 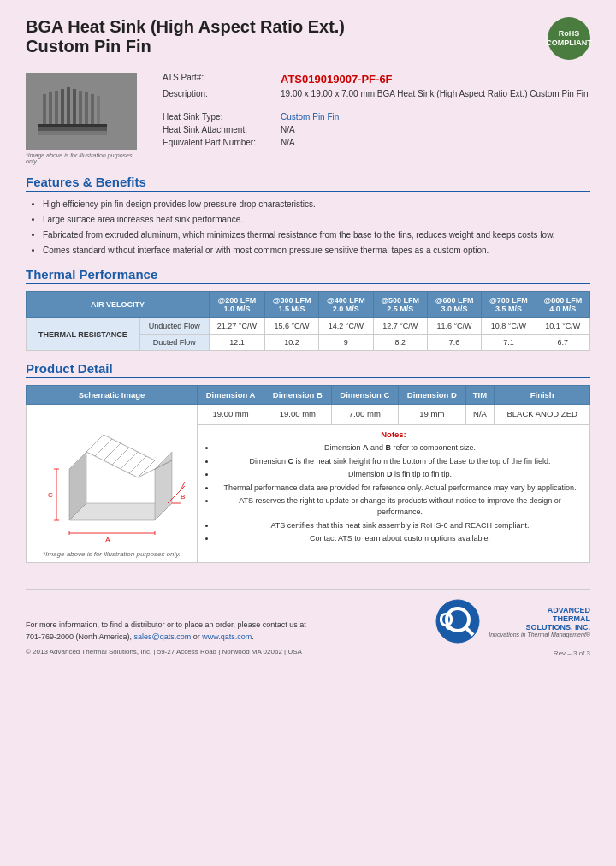 I want to click on ducted-200: 12.1, so click(x=236, y=342).